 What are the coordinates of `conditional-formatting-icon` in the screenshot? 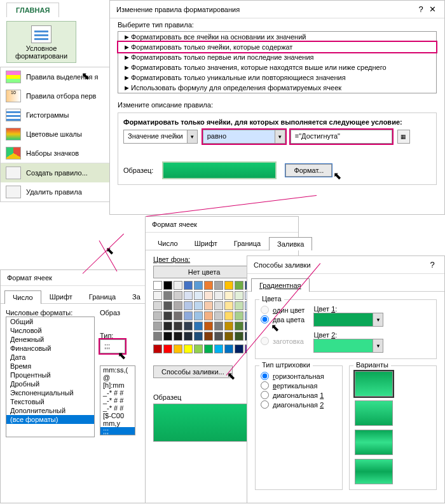 It's located at (41, 34).